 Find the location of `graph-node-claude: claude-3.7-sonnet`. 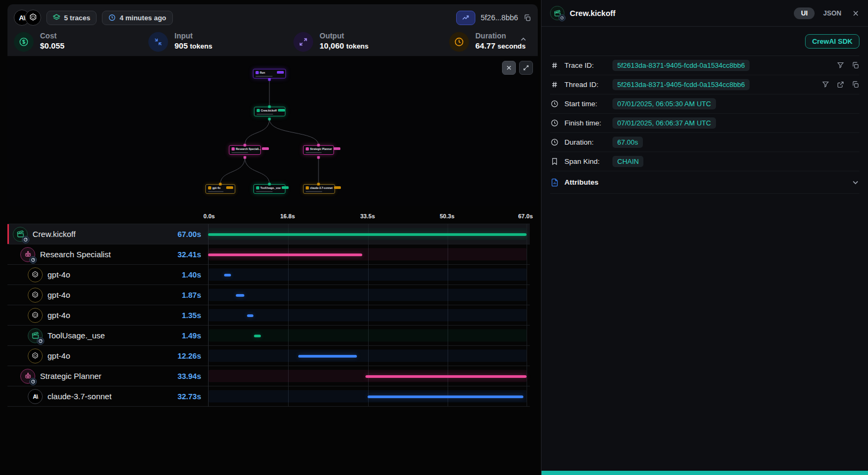

graph-node-claude: claude-3.7-sonnet is located at coordinates (319, 189).